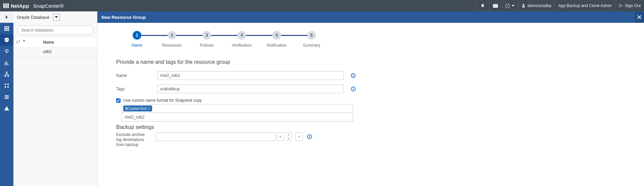 This screenshot has height=186, width=644. I want to click on user-label: demo\oradba, so click(539, 6).